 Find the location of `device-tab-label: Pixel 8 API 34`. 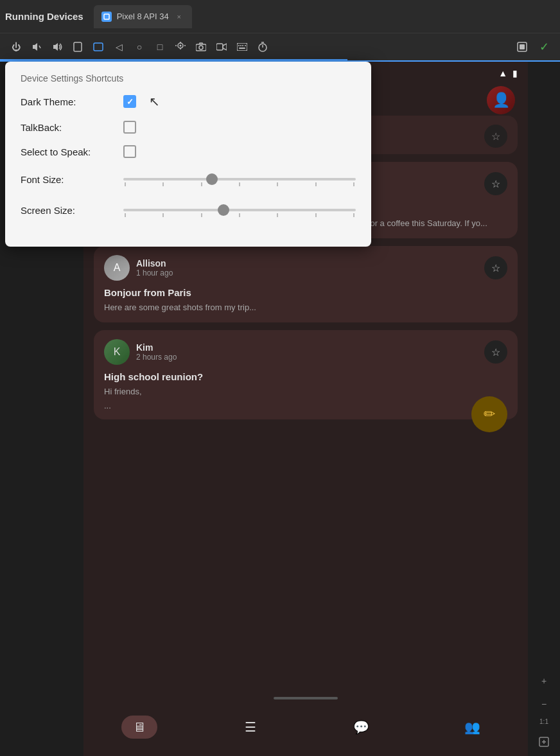

device-tab-label: Pixel 8 API 34 is located at coordinates (143, 17).